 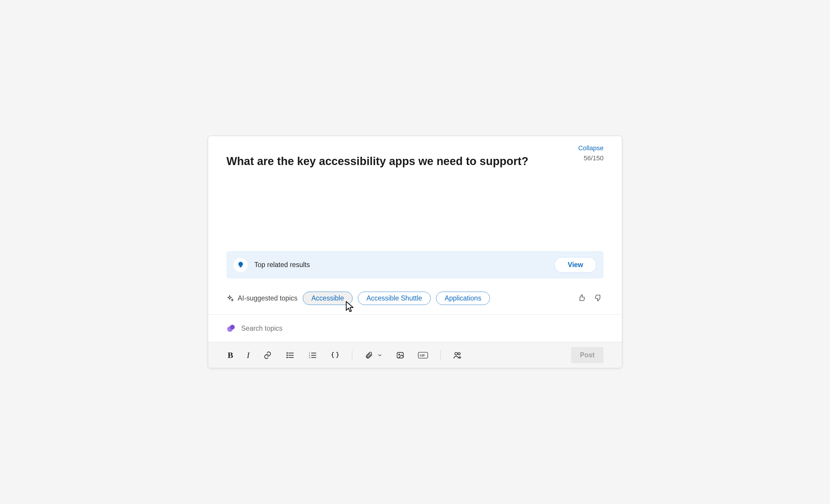 I want to click on italic-icon: I, so click(x=248, y=355).